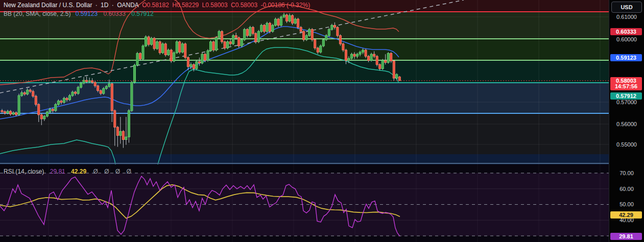 The height and width of the screenshot is (242, 644). Describe the element at coordinates (304, 163) in the screenshot. I see `pane-resize-divider` at that location.